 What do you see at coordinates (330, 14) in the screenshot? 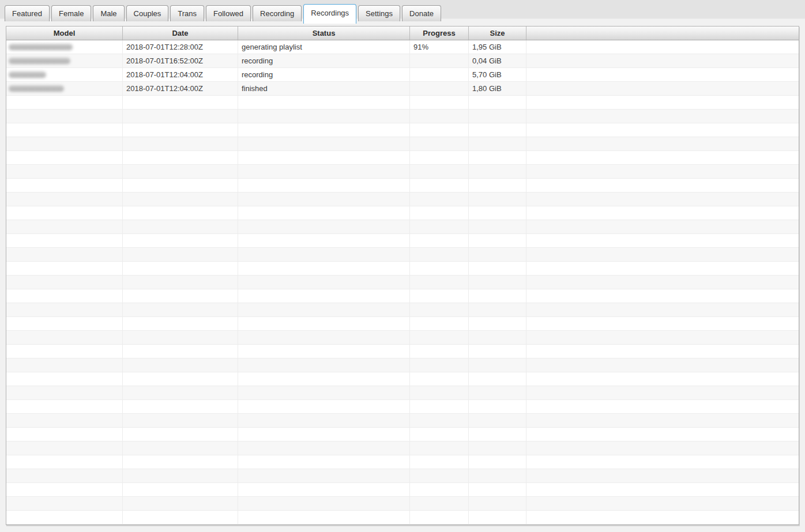
I see `tab-recordings: Recordings` at bounding box center [330, 14].